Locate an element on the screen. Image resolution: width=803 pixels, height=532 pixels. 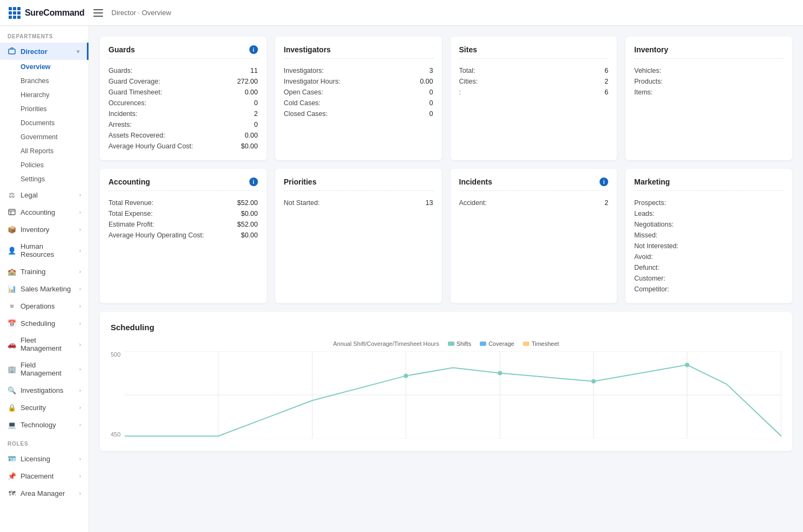
sidebar-sub-hierarchy: Hierarchy is located at coordinates (44, 95).